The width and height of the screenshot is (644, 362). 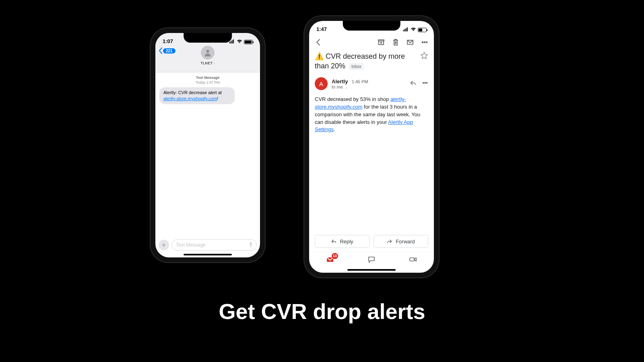 I want to click on email-toolbar, so click(x=372, y=43).